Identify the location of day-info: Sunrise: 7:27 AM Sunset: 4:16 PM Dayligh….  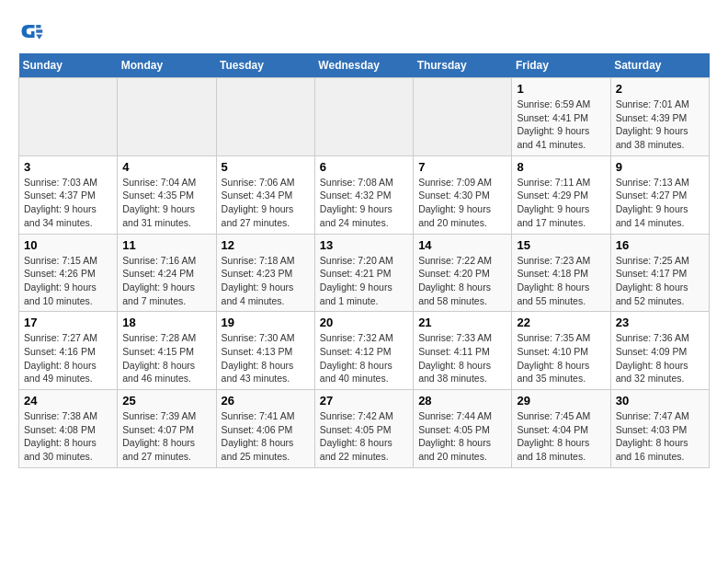
(68, 359).